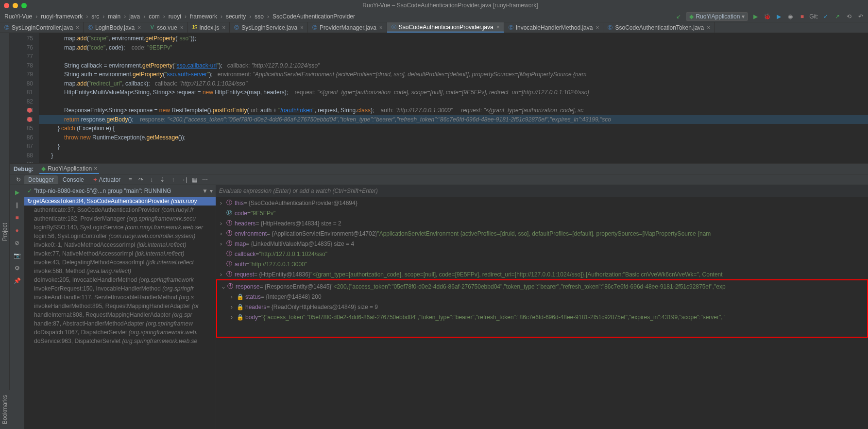 The width and height of the screenshot is (868, 429). What do you see at coordinates (114, 17) in the screenshot?
I see `breadcrumb-part: main` at bounding box center [114, 17].